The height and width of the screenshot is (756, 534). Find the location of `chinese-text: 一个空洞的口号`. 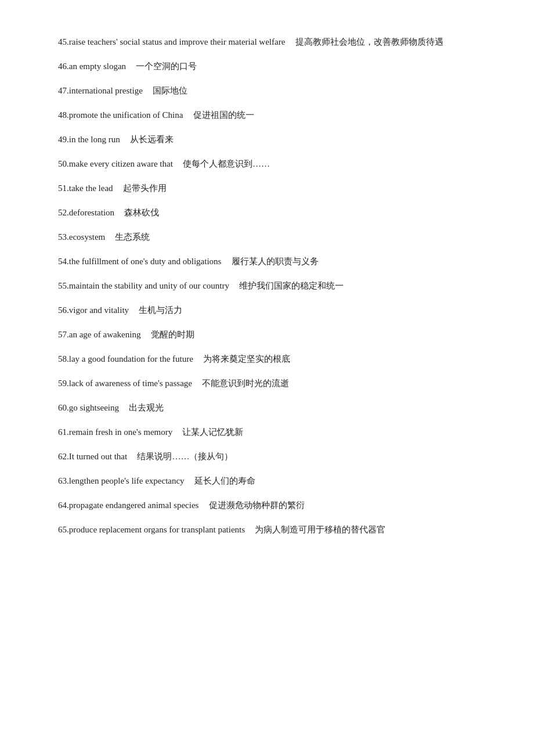

chinese-text: 一个空洞的口号 is located at coordinates (163, 66).